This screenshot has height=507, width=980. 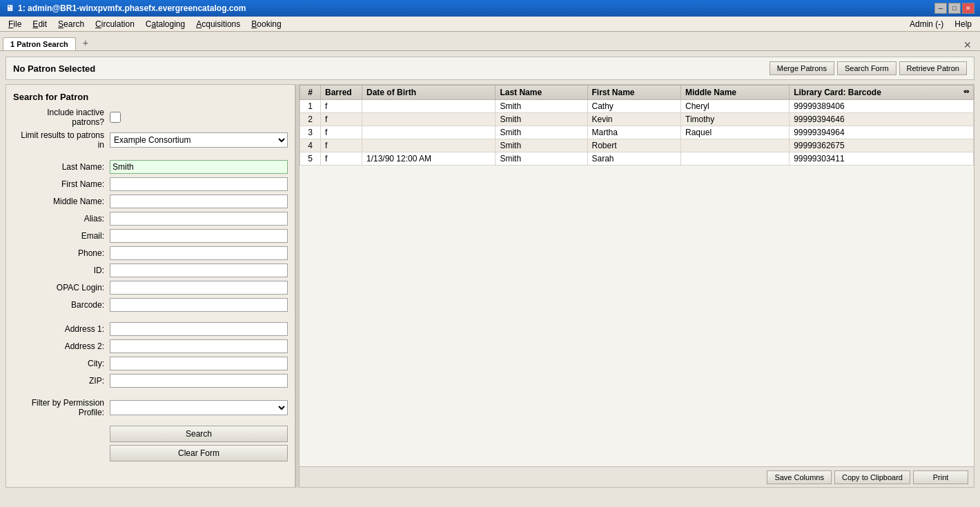 I want to click on zip-label: ZIP:, so click(x=61, y=381).